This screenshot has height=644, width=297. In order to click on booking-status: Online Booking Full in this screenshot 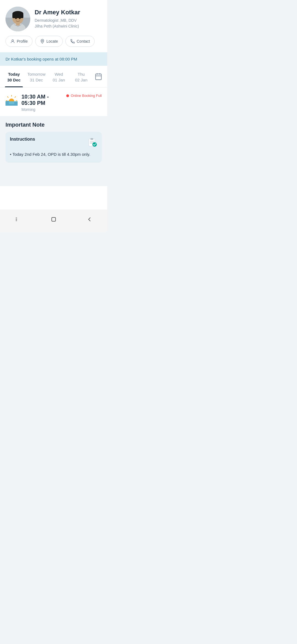, I will do `click(84, 96)`.